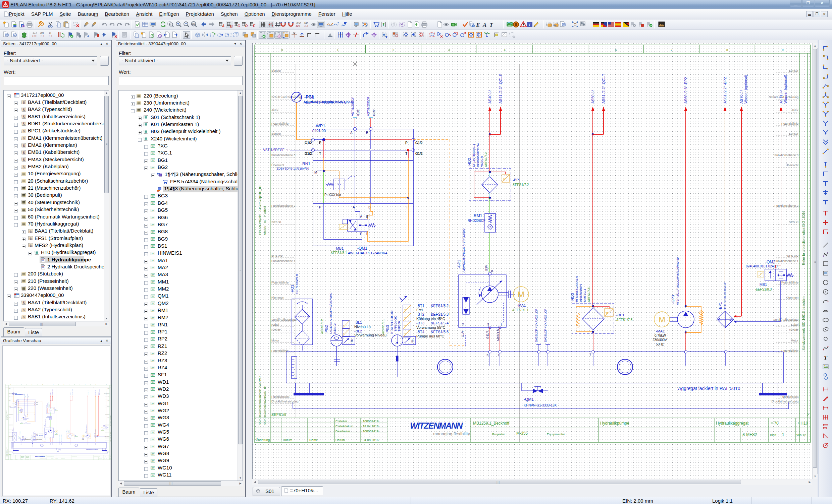 This screenshot has height=504, width=832. What do you see at coordinates (491, 423) in the screenshot?
I see `svg-text: MB1259.1_Beckhoff` at bounding box center [491, 423].